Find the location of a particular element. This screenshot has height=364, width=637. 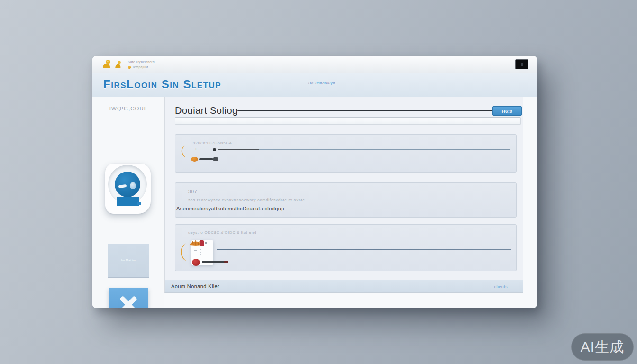

footer-bar: Aoum Nonand Kiler clients is located at coordinates (344, 286).